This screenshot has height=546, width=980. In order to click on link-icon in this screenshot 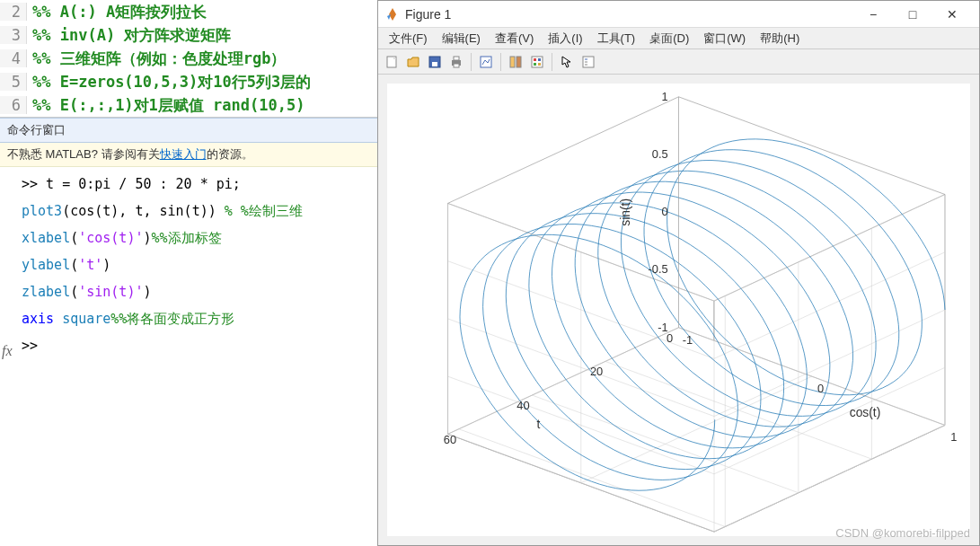, I will do `click(486, 62)`.